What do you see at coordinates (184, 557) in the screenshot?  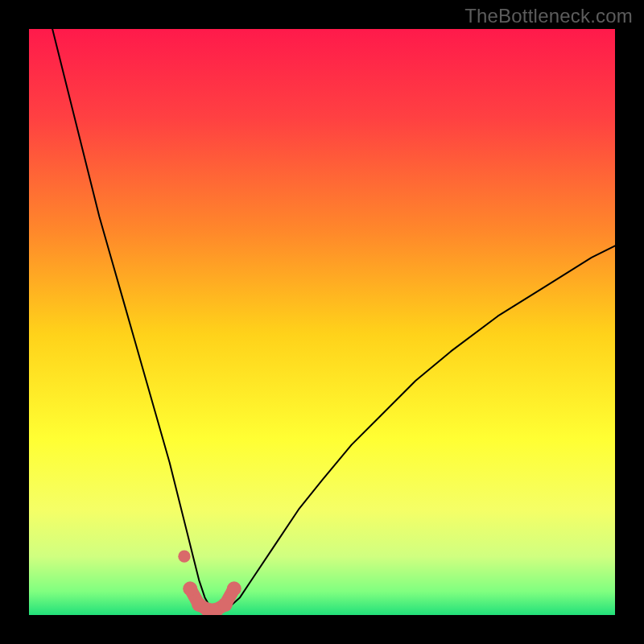 I see `highlight-dot-extra` at bounding box center [184, 557].